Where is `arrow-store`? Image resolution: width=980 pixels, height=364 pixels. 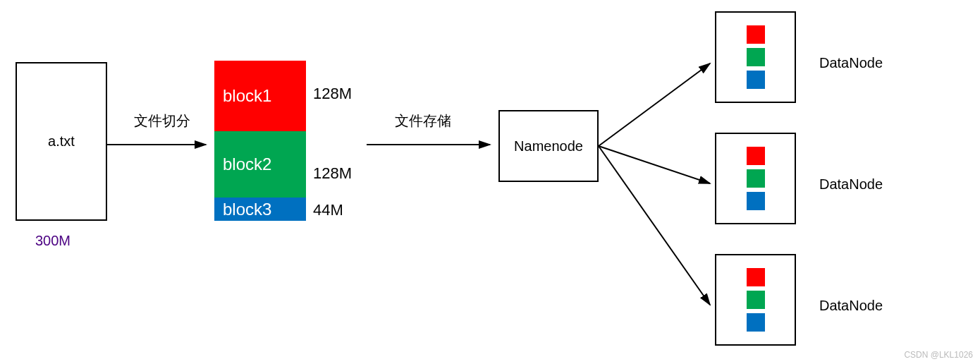 arrow-store is located at coordinates (431, 145).